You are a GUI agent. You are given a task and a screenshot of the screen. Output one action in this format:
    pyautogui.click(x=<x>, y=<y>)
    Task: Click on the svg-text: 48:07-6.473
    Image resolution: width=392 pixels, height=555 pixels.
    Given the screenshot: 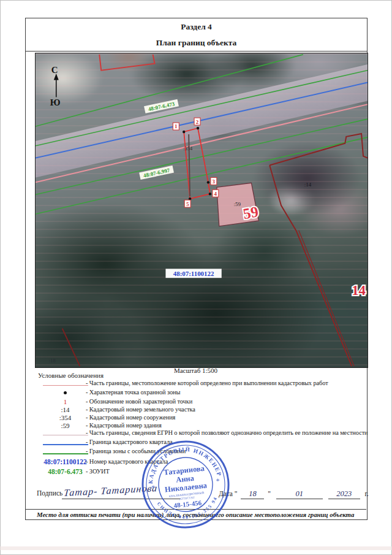 What is the action you would take?
    pyautogui.click(x=162, y=107)
    